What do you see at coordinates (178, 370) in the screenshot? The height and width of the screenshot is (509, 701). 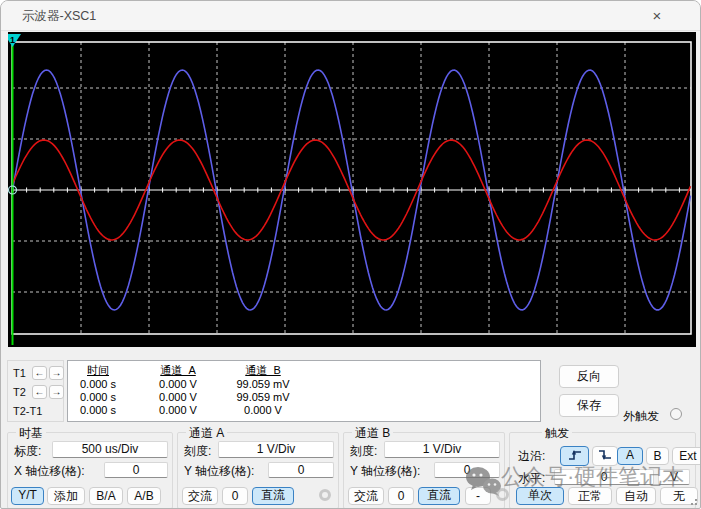 I see `column-header-channel-a: 通道_A` at bounding box center [178, 370].